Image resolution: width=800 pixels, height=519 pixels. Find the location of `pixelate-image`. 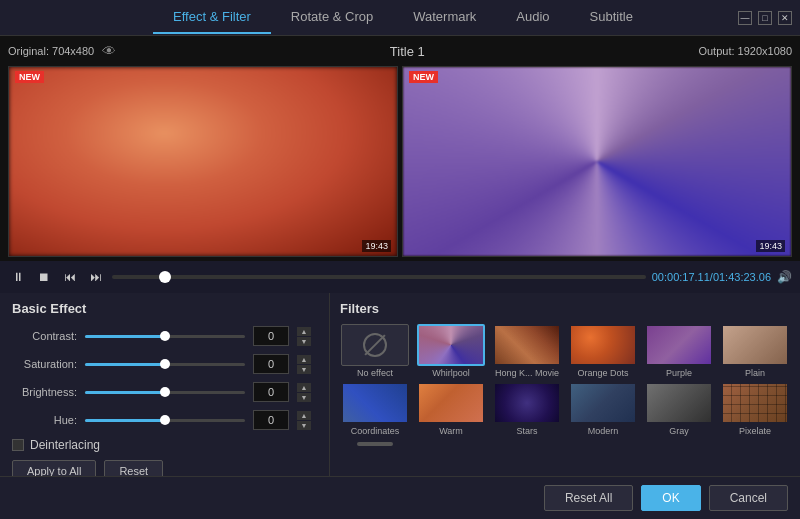

pixelate-image is located at coordinates (755, 403).